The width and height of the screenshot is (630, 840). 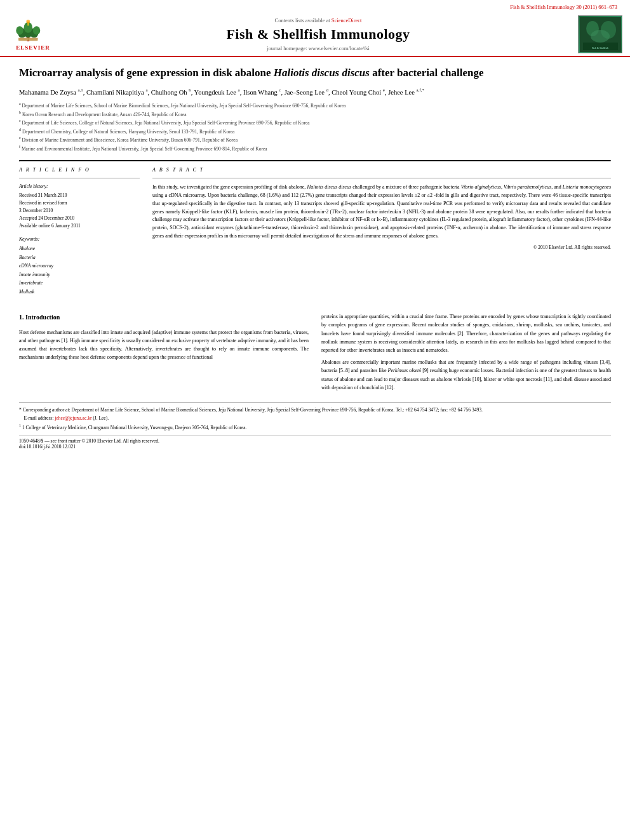 I want to click on article-title: Microarray analysis of gene expression i…, so click(x=315, y=74).